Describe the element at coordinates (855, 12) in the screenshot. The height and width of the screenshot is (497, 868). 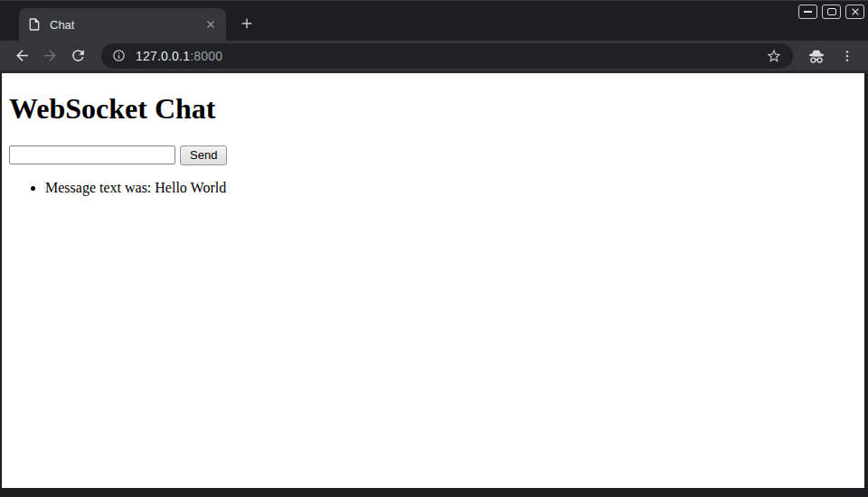
I see `window-close-button` at that location.